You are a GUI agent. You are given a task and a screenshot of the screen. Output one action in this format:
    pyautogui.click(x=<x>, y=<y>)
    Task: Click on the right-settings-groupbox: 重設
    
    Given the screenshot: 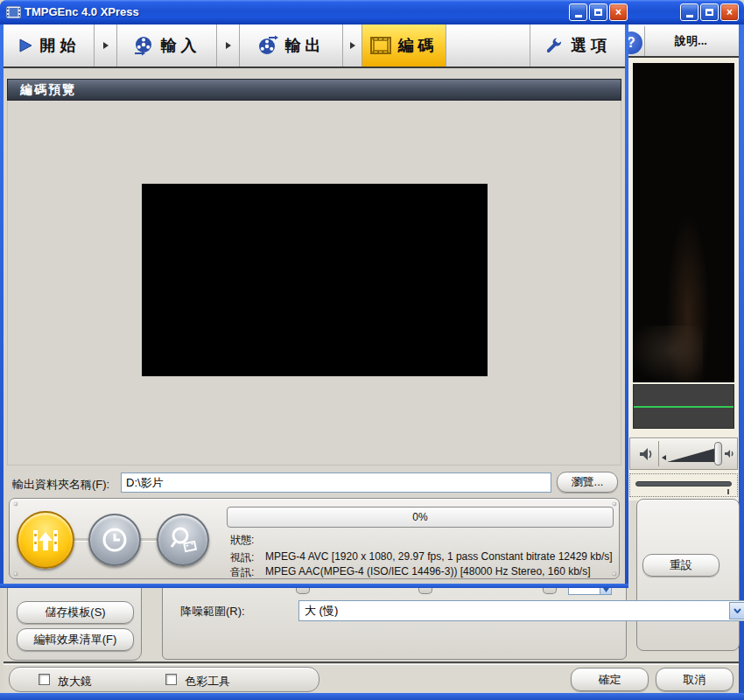 What is the action you would take?
    pyautogui.click(x=688, y=575)
    